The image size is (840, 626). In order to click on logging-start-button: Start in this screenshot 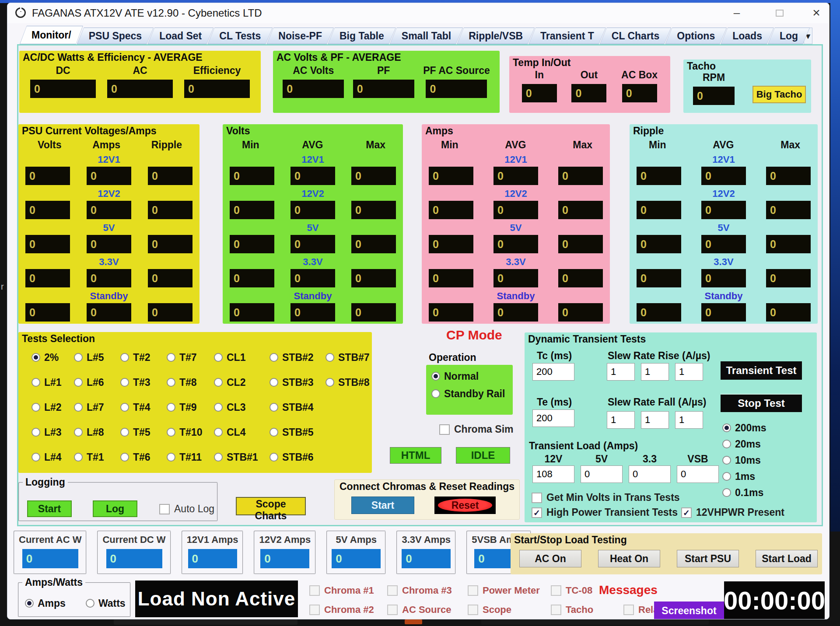, I will do `click(49, 509)`.